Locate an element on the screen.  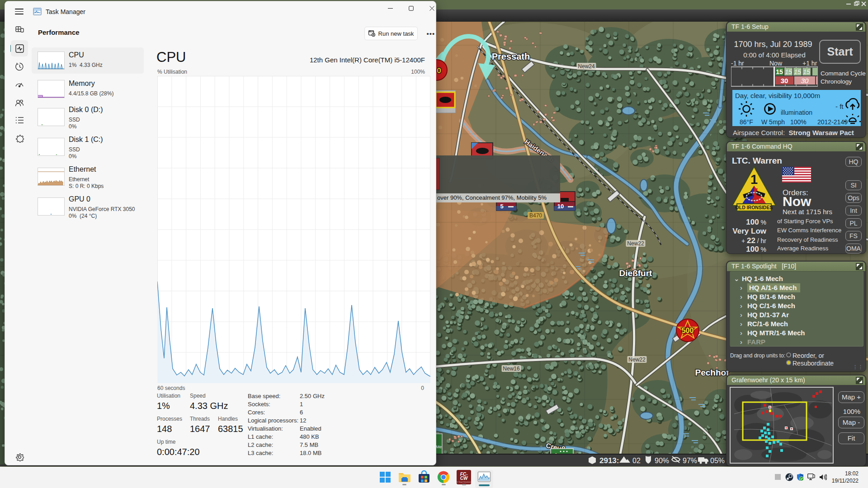
svg-text: New24 is located at coordinates (586, 66).